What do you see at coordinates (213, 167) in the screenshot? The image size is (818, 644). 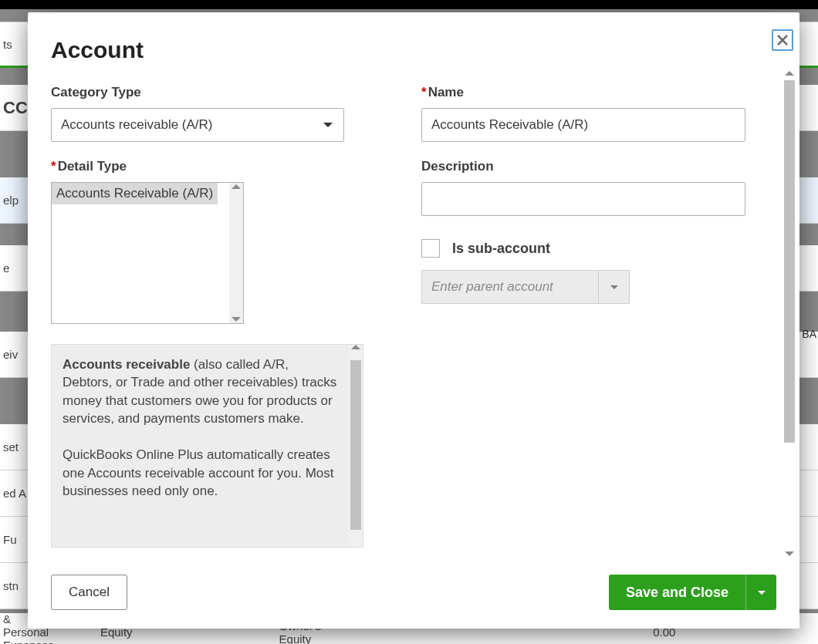 I see `detail-type-label: *Detail Type` at bounding box center [213, 167].